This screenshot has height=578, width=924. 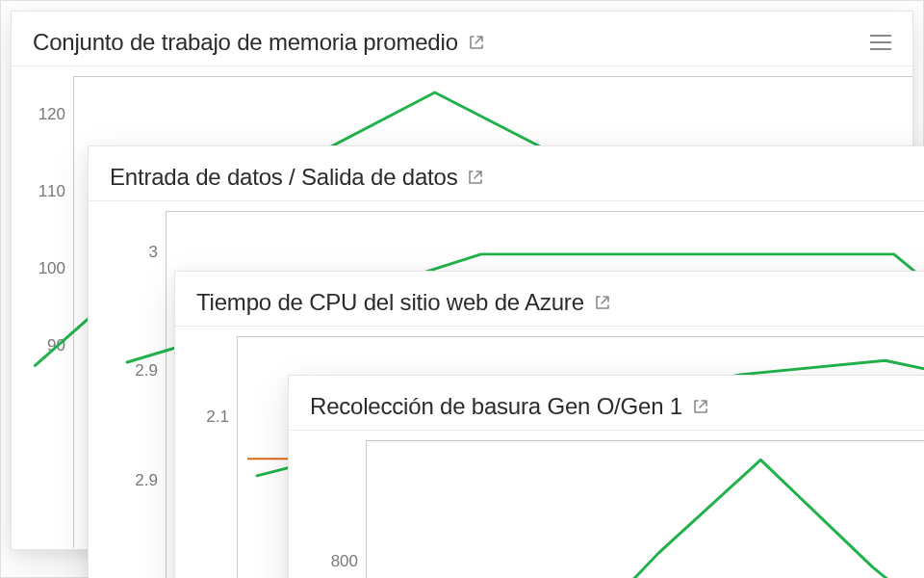 I want to click on card-title: Recolección de basura Gen O/Gen 1, so click(x=497, y=407).